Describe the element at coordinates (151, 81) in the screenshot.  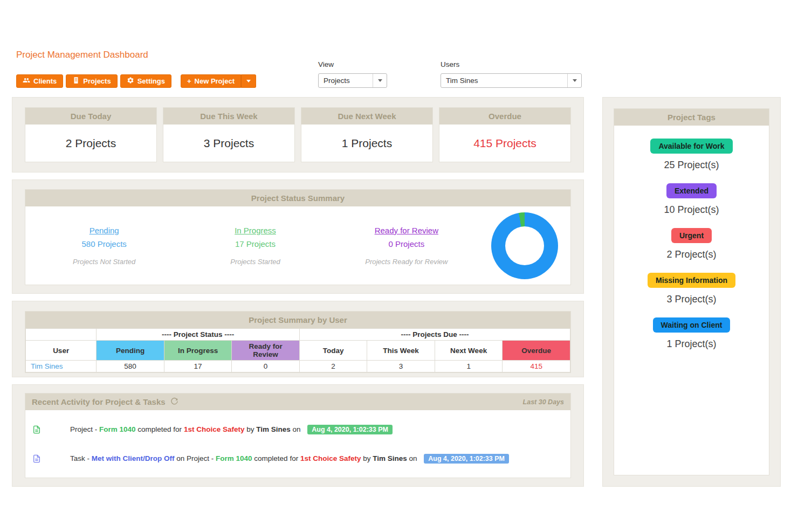
I see `settings-button-label: Settings` at that location.